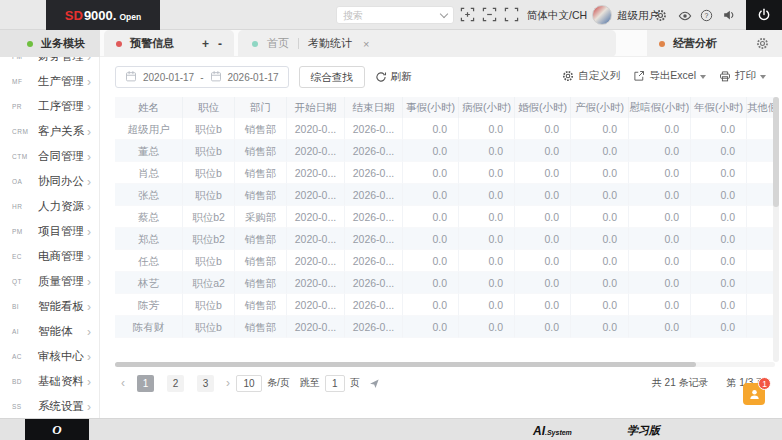 The width and height of the screenshot is (782, 440). I want to click on power-button, so click(764, 15).